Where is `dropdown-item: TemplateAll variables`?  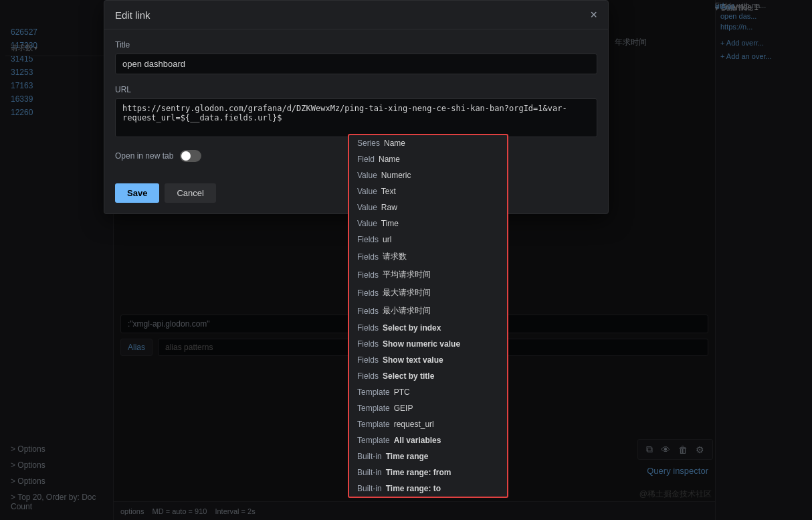 dropdown-item: TemplateAll variables is located at coordinates (428, 440).